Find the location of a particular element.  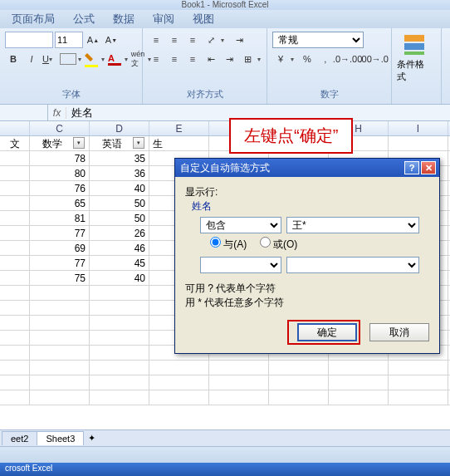

ribbon-tabs: 页面布局 公式 数据 审阅 视图 is located at coordinates (225, 19).